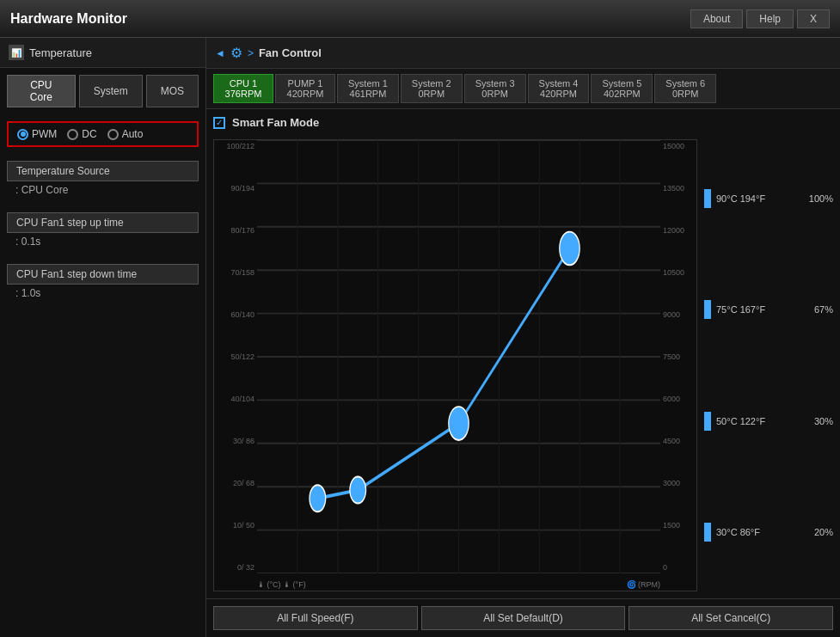 This screenshot has height=637, width=840. Describe the element at coordinates (769, 199) in the screenshot. I see `legend-item: 90°C 194°F100%` at that location.